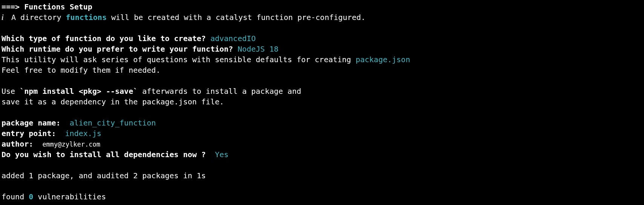  Describe the element at coordinates (120, 49) in the screenshot. I see `q2-prompt: Which runtime do you prefer to write you…` at that location.